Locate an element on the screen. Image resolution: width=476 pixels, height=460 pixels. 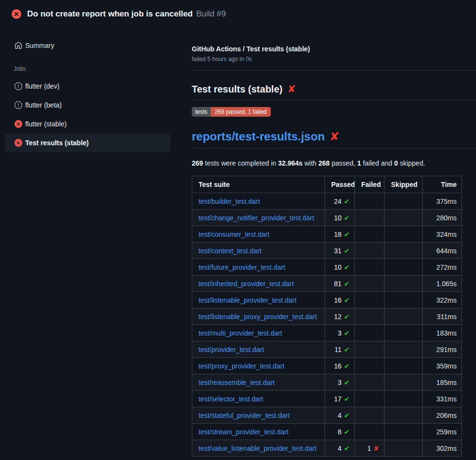
passed-cell: 24✔ is located at coordinates (340, 201).